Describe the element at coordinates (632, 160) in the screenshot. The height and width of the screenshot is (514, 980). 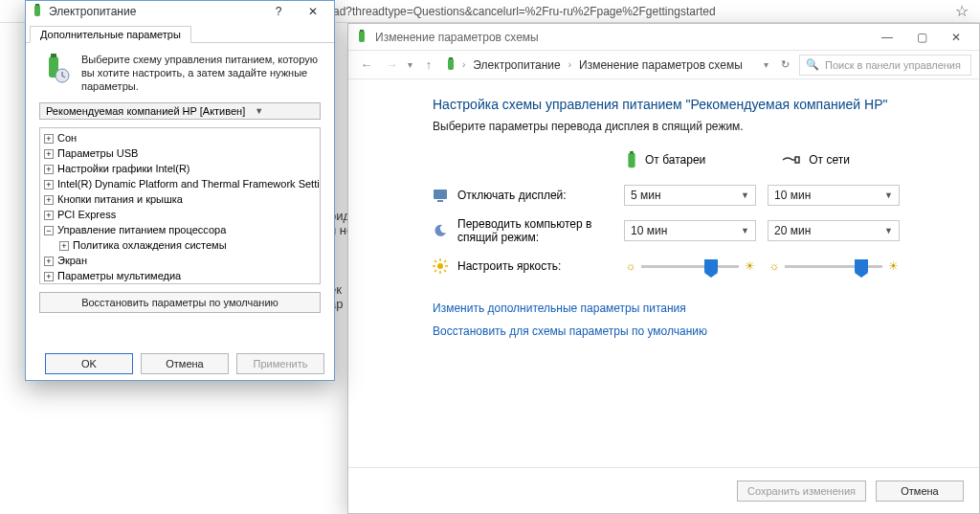
I see `battery-icon` at that location.